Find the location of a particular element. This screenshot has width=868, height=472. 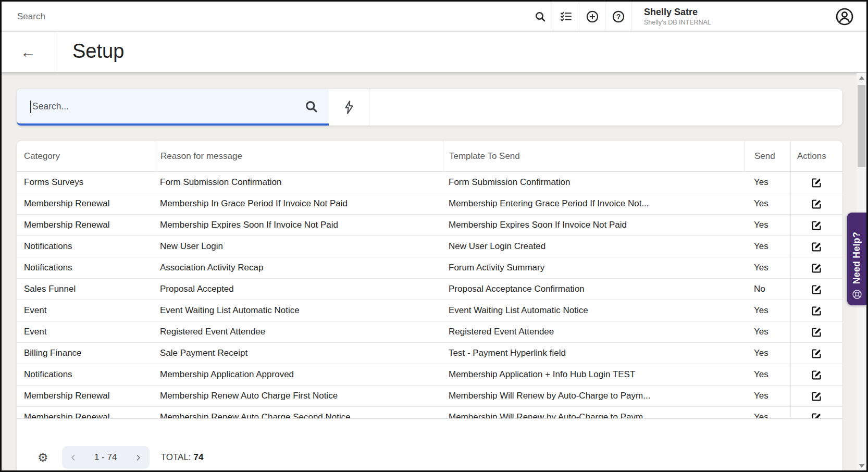

back-button: ← is located at coordinates (28, 52).